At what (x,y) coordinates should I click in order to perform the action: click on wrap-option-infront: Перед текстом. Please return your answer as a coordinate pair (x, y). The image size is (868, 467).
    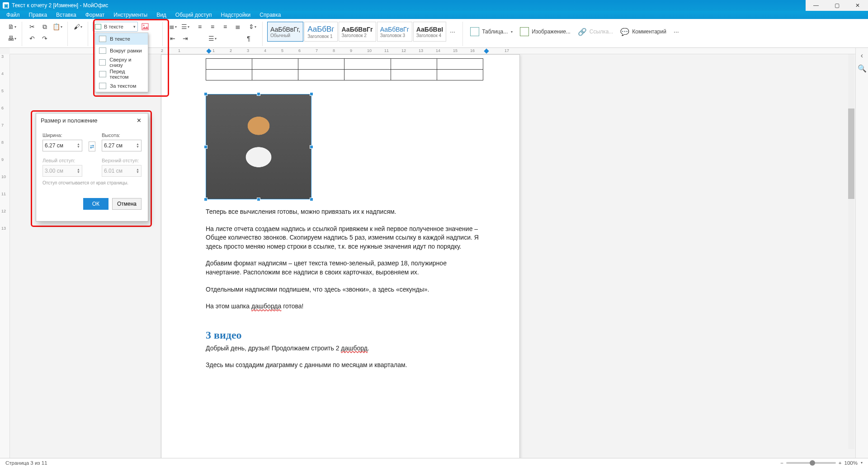
    Looking at the image, I should click on (122, 74).